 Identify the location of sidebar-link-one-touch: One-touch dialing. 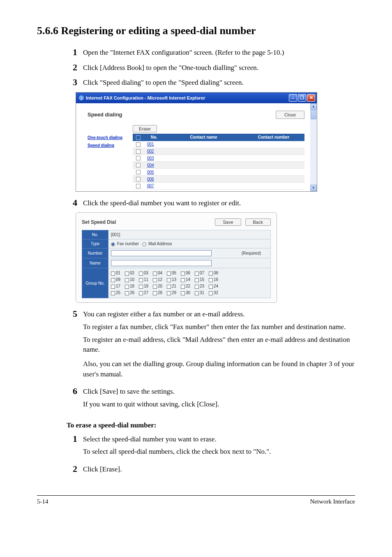
(110, 137).